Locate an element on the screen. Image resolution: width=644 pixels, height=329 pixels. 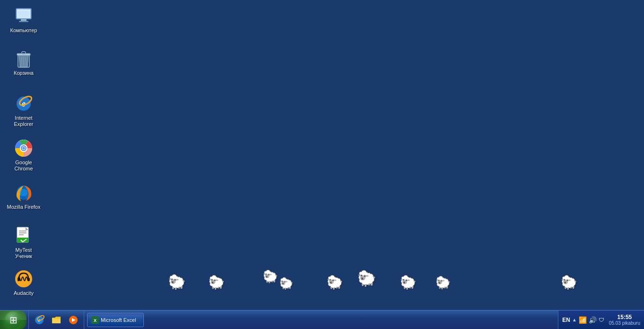
clock-time: 15:55 is located at coordinates (625, 317).